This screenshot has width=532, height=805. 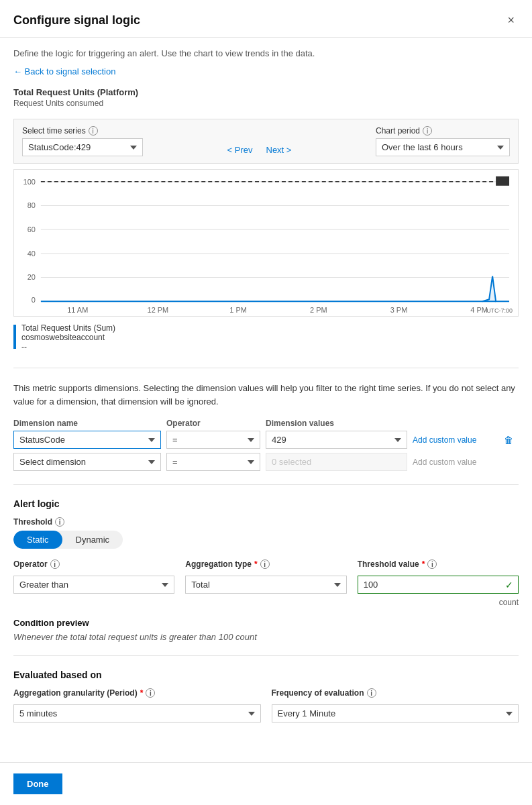 What do you see at coordinates (87, 440) in the screenshot?
I see `dim-name-select-1: StatusCode` at bounding box center [87, 440].